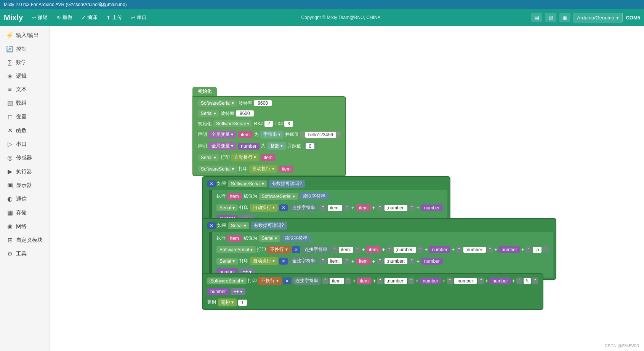 The image size is (644, 351). I want to click on if-serial-block-group: ✕ 如果 Serial ▾ 有数据可读吗? 执行 item 赋值为 Serial…, so click(379, 249).